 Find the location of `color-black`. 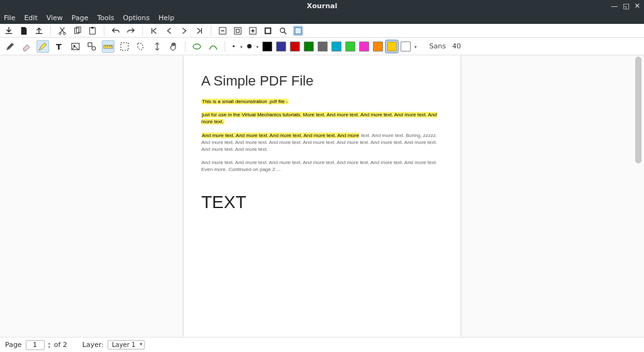

color-black is located at coordinates (267, 47).